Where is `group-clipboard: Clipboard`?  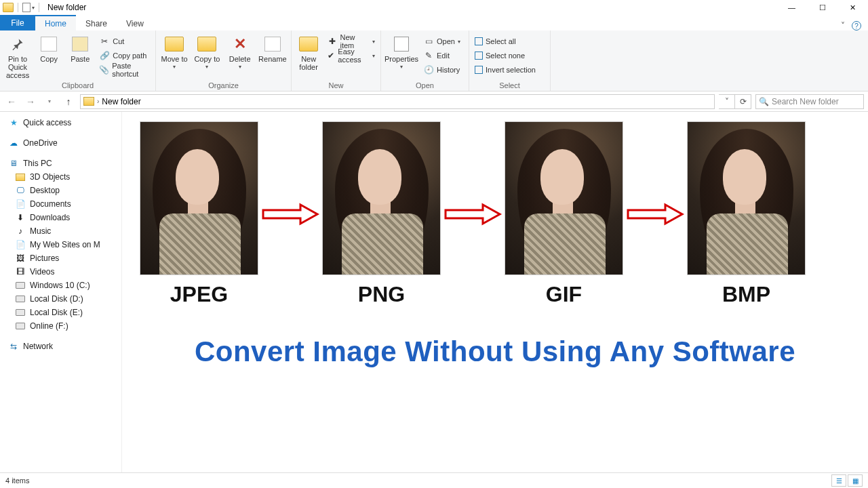 group-clipboard: Clipboard is located at coordinates (77, 86).